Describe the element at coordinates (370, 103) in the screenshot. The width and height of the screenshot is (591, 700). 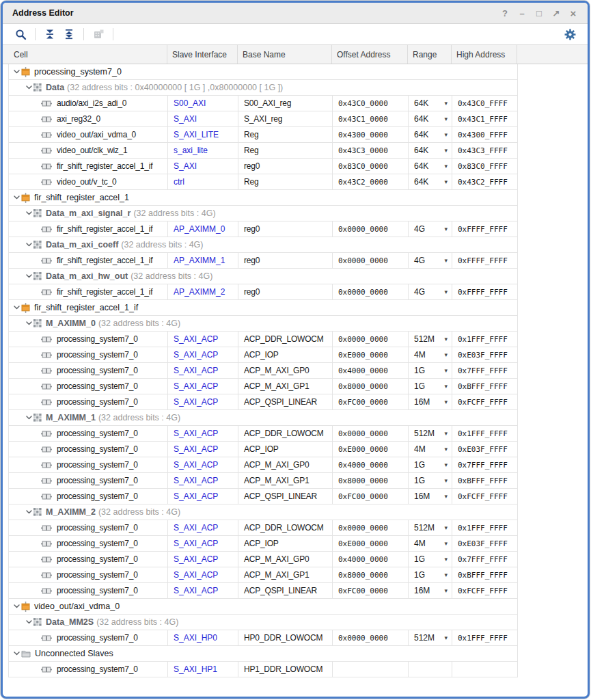
I see `offset-address-cell: 0x43C0_0000` at that location.